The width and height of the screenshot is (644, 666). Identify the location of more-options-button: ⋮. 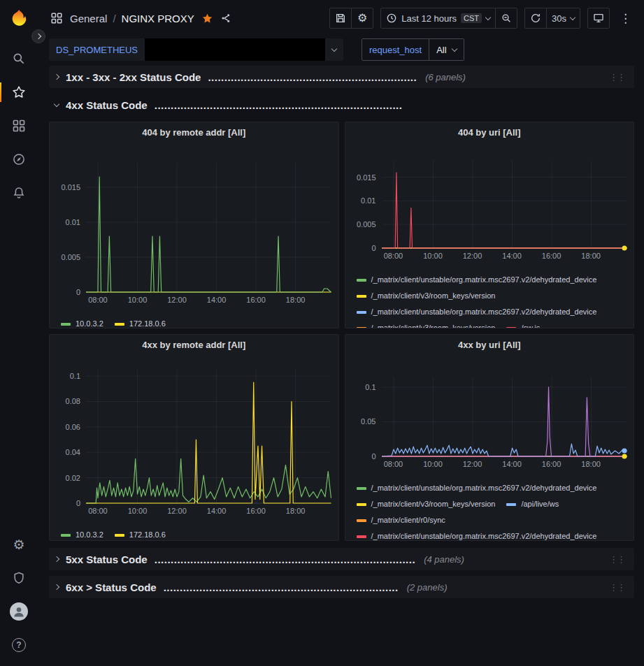
(625, 18).